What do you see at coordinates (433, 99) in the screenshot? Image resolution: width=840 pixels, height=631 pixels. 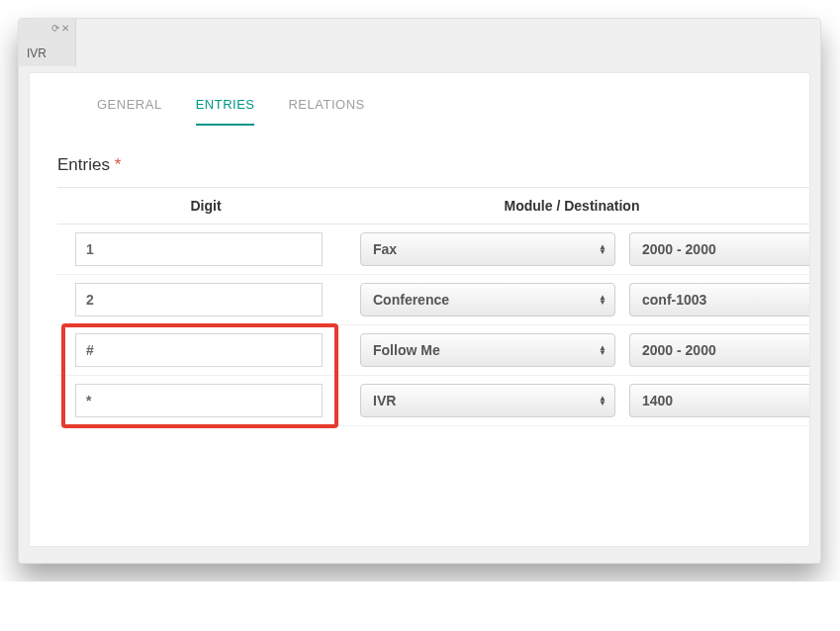 I see `tabs: GENERAL ENTRIES RELATIONS` at bounding box center [433, 99].